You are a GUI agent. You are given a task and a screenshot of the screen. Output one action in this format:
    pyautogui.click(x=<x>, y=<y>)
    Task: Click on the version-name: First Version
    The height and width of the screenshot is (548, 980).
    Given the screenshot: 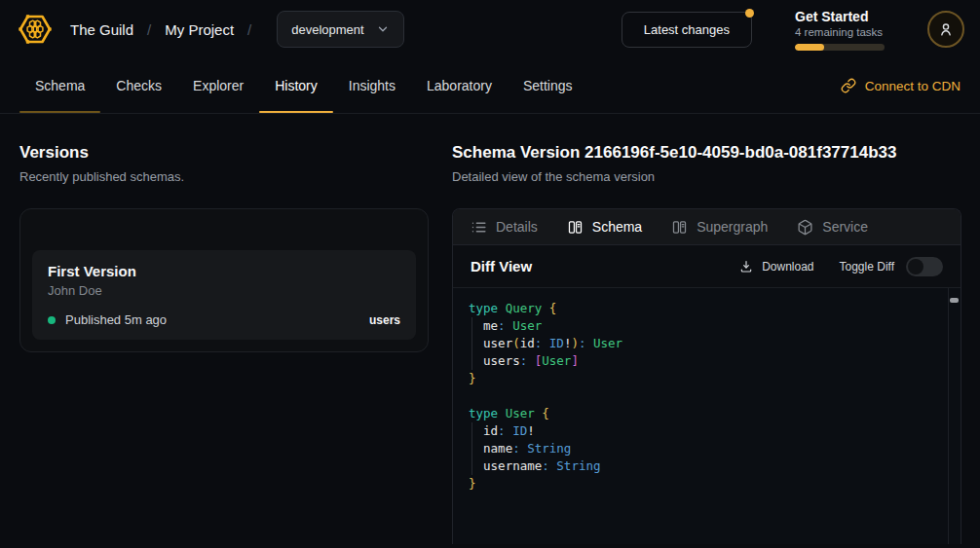 What is the action you would take?
    pyautogui.click(x=224, y=271)
    